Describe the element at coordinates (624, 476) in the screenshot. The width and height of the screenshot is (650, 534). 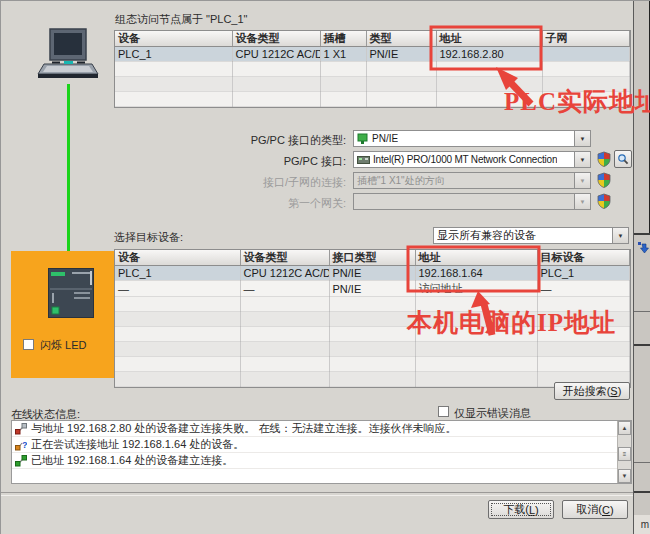
I see `scroll-down-icon: ▼` at that location.